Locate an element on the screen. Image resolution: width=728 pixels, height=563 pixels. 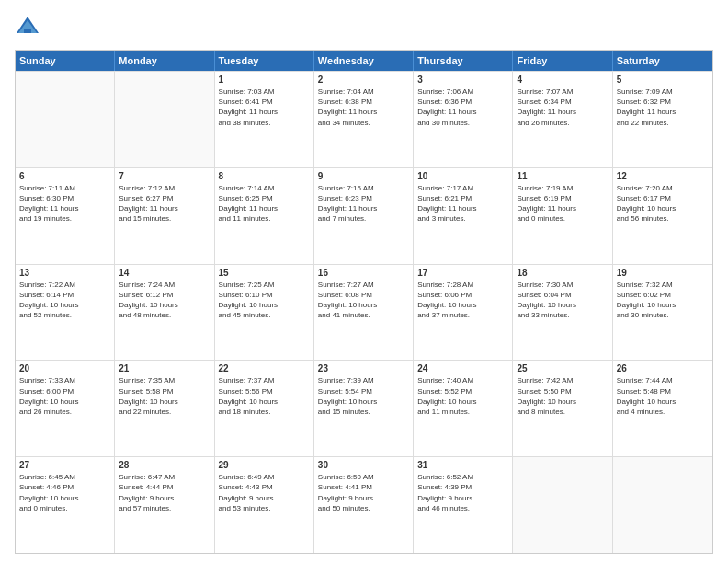
calendar-cell: 10Sunrise: 7:17 AMSunset: 6:21 PMDayligh… is located at coordinates (463, 216).